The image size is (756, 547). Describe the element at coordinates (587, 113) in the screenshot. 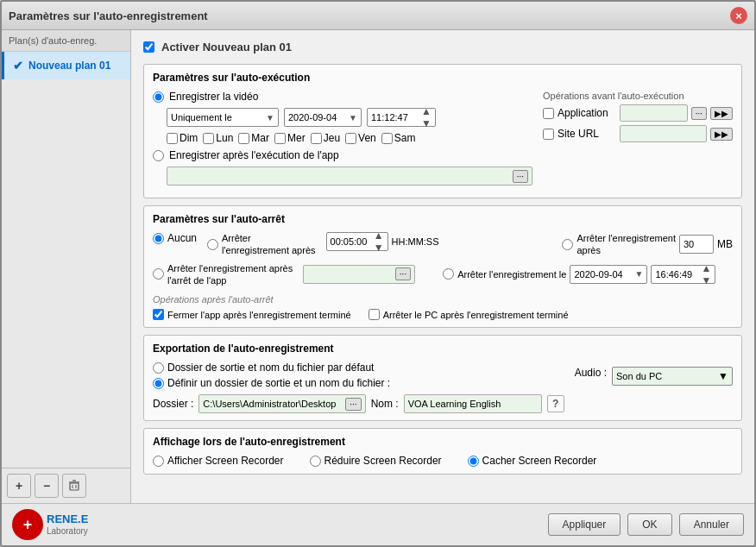

I see `app-label: Application` at that location.